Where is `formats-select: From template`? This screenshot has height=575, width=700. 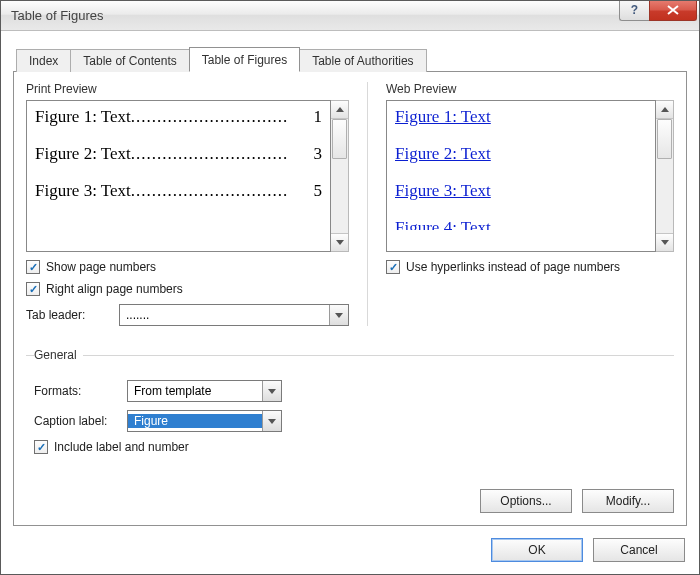 formats-select: From template is located at coordinates (204, 391).